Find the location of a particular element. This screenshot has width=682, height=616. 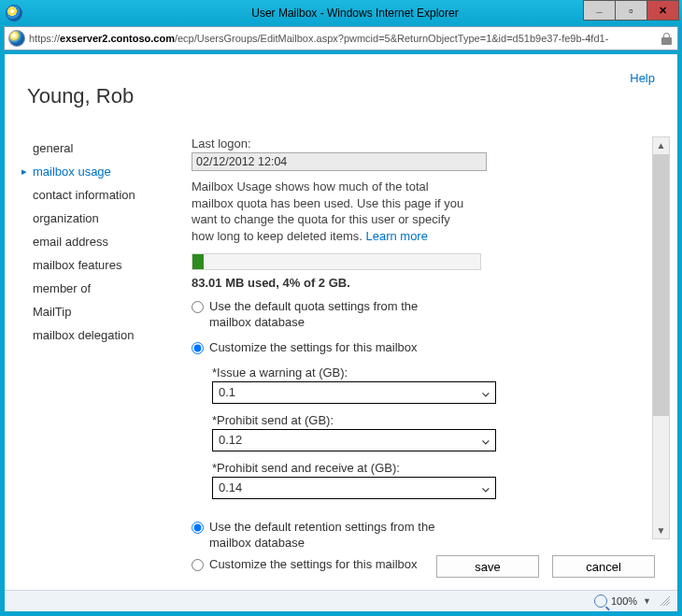

ie-icon is located at coordinates (14, 13).